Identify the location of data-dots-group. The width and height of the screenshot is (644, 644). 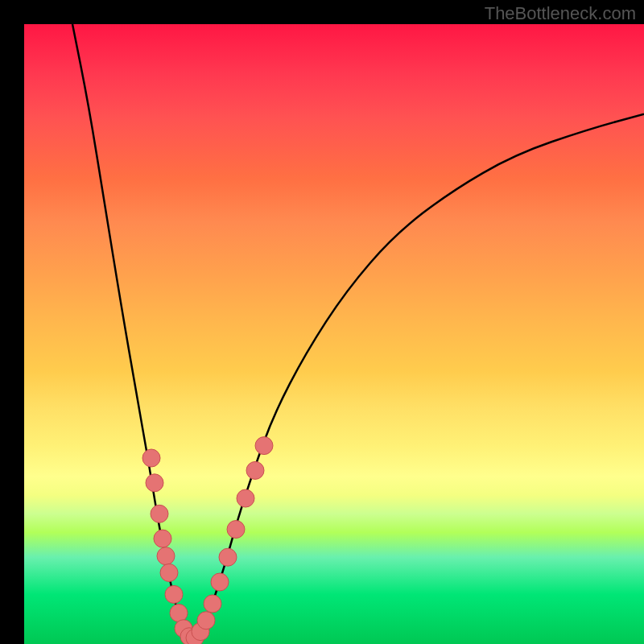
(208, 541).